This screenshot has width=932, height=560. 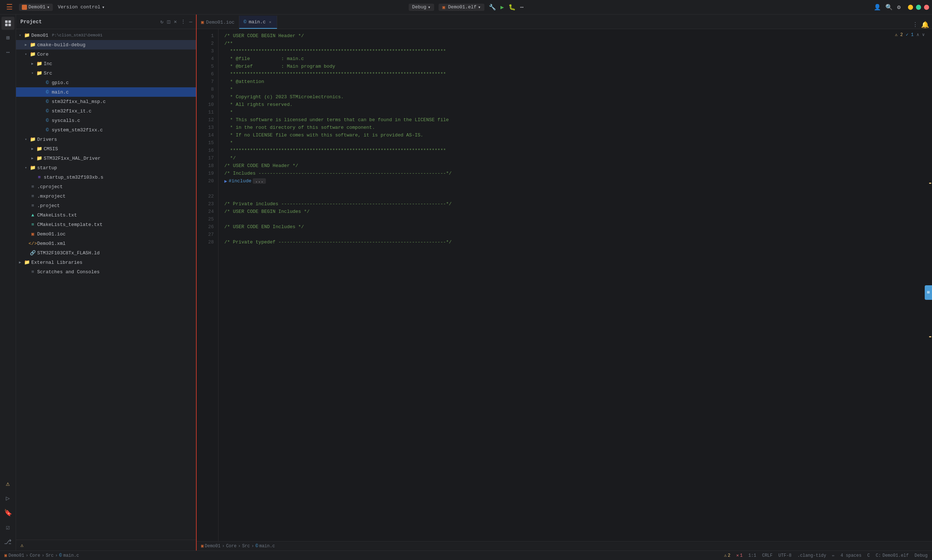 What do you see at coordinates (492, 8) in the screenshot?
I see `build-settings-icon: 🔧` at bounding box center [492, 8].